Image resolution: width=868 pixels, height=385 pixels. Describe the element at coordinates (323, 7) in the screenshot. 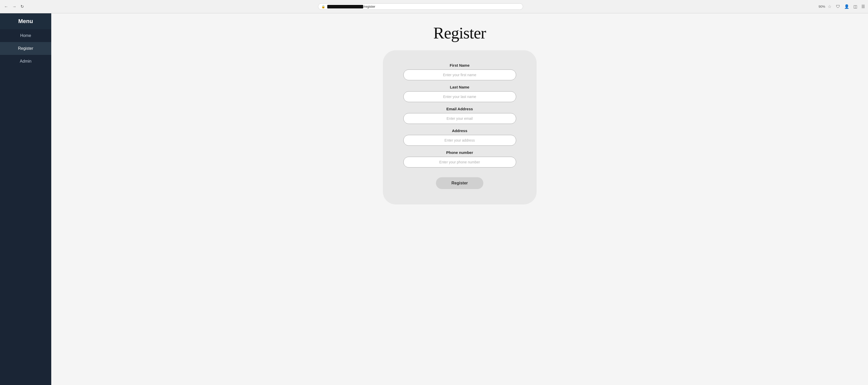

I see `lock-icon: 🔒` at that location.